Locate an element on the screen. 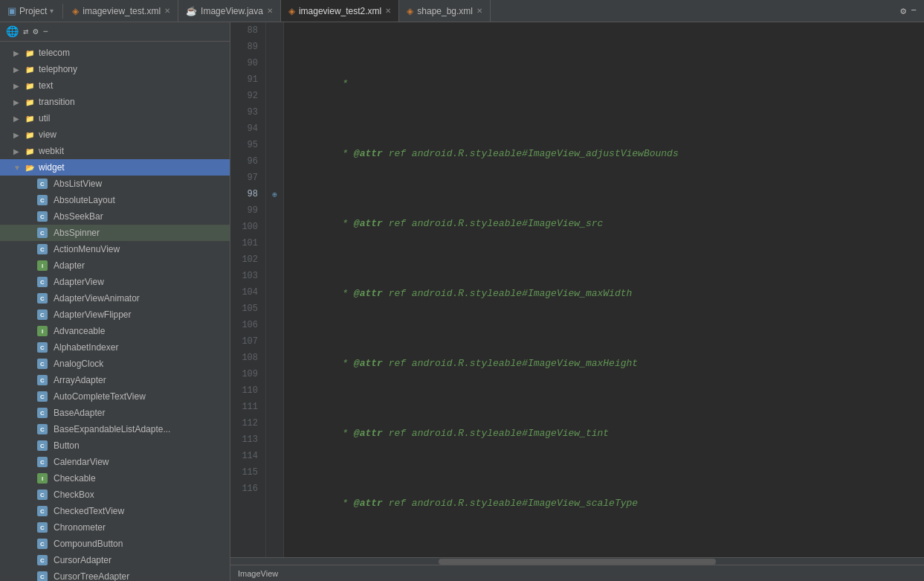 Image resolution: width=924 pixels, height=581 pixels. sidebar-item-abslistview: ▶ C AbsListView is located at coordinates (114, 184).